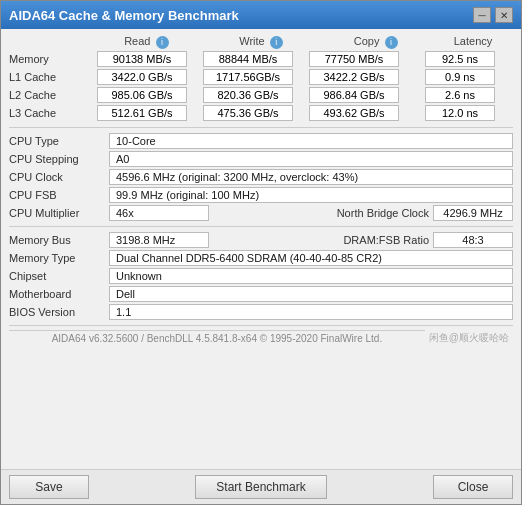 The image size is (522, 505). I want to click on info-value: 3198.8 MHz, so click(159, 240).